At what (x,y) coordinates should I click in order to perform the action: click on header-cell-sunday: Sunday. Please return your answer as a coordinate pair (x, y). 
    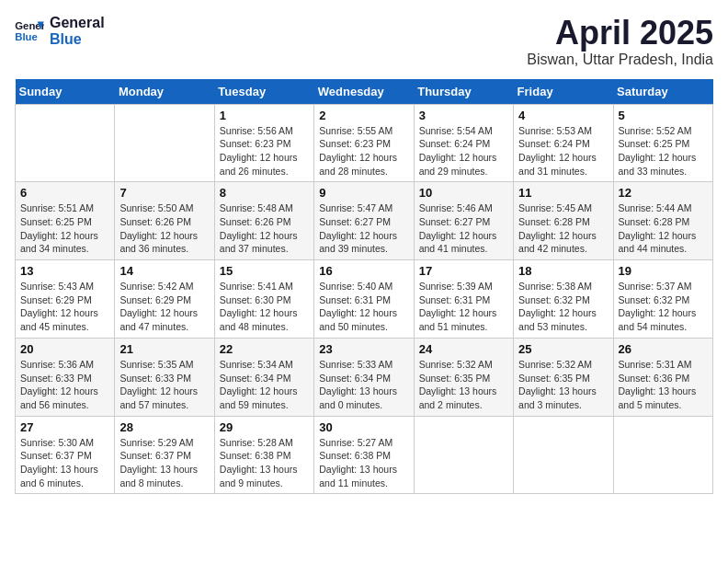
    Looking at the image, I should click on (65, 92).